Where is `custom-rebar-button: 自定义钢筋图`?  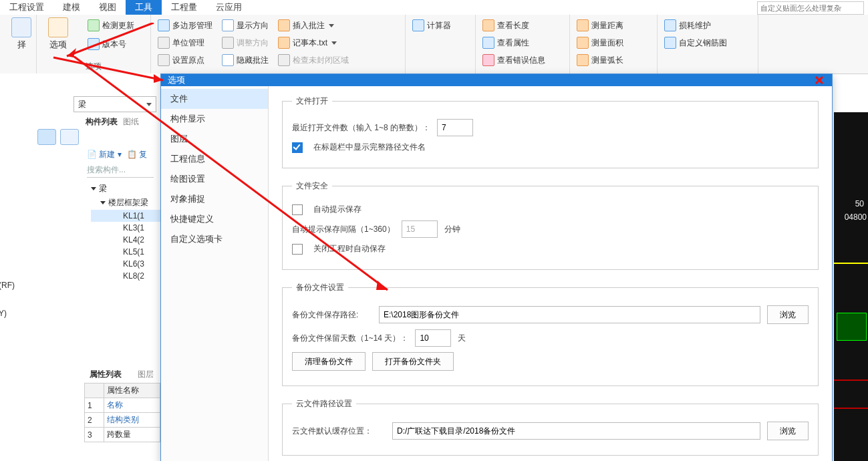
custom-rebar-button: 自定义钢筋图 is located at coordinates (708, 43).